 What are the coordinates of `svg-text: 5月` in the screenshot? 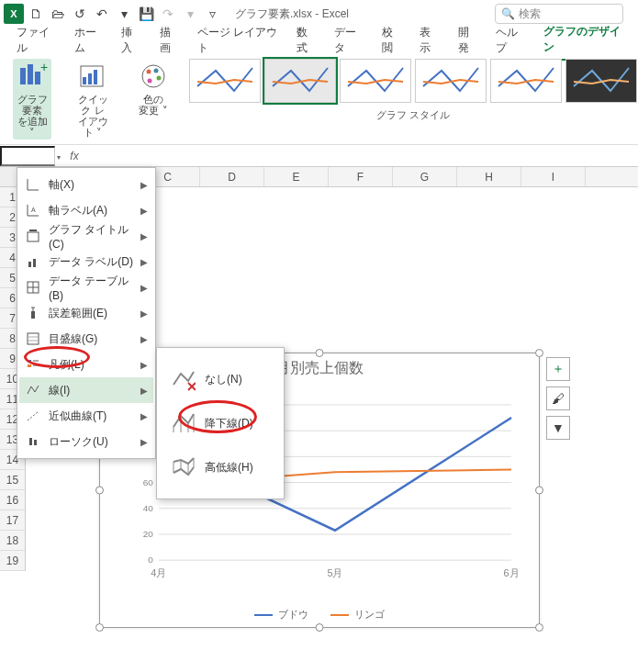 It's located at (334, 573).